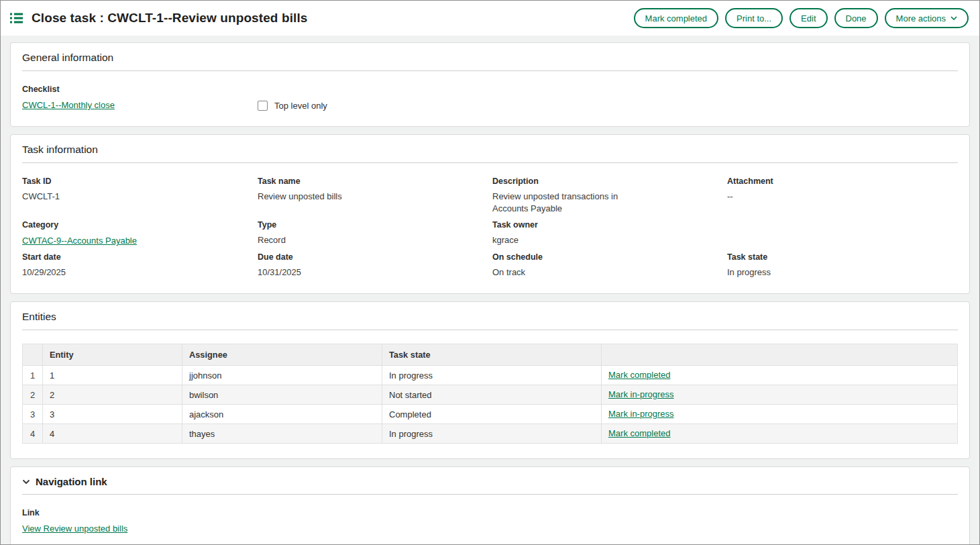 This screenshot has width=980, height=545. I want to click on task-state-column-header: Task state, so click(492, 355).